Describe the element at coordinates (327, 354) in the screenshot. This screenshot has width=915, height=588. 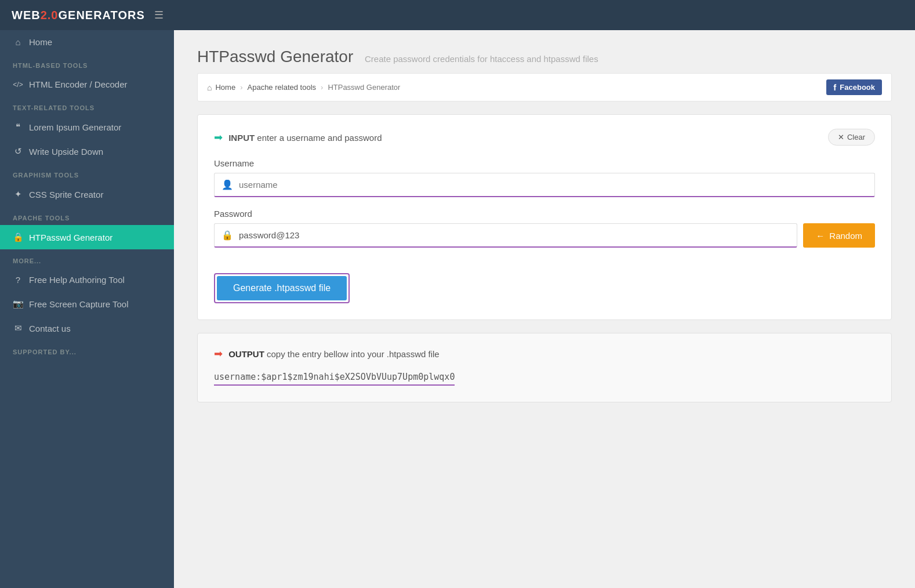
I see `output-label: ➡ OUTPUT copy the entry bellow into your…` at that location.